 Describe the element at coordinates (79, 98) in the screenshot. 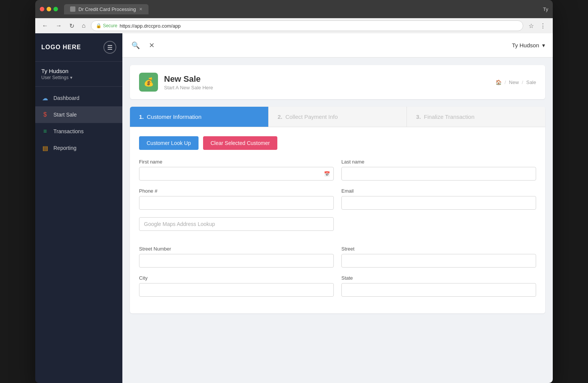

I see `sidebar-item-dashboard: ☁ Dashboard` at that location.